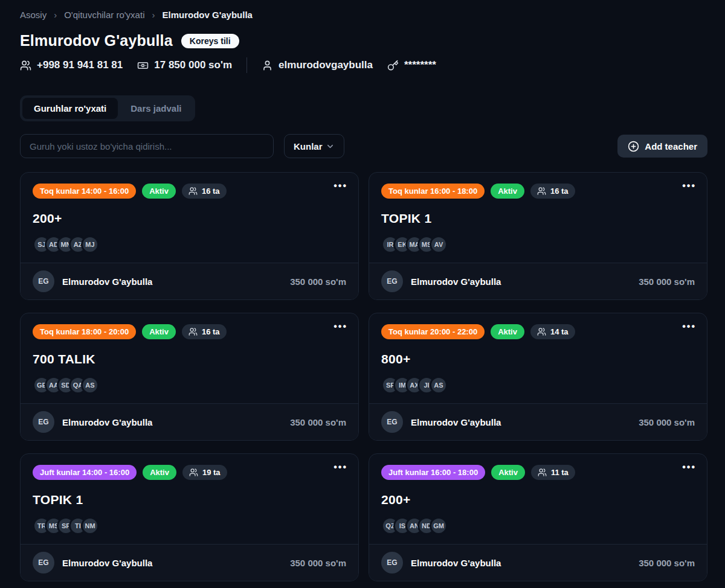  Describe the element at coordinates (559, 472) in the screenshot. I see `students-count-label: 11 ta` at that location.